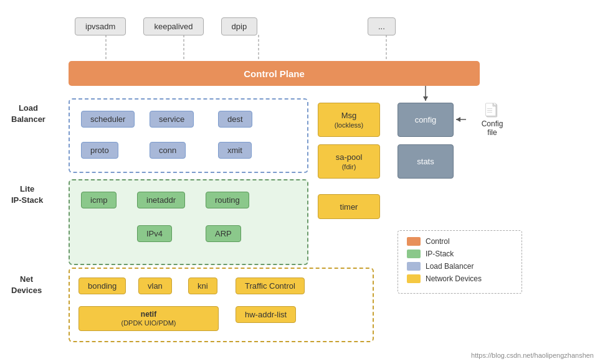  I want to click on tool-dpip: dpip, so click(239, 26).